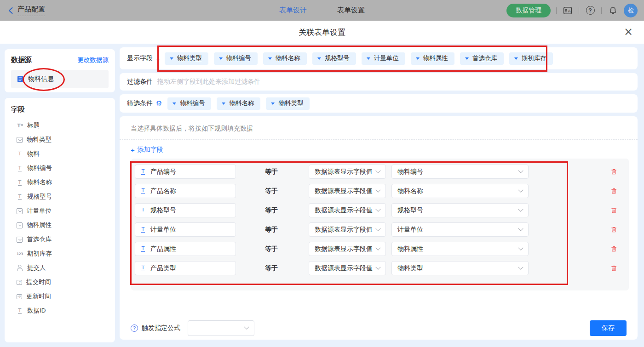  I want to click on query-field-tag: 物料编号, so click(190, 104).